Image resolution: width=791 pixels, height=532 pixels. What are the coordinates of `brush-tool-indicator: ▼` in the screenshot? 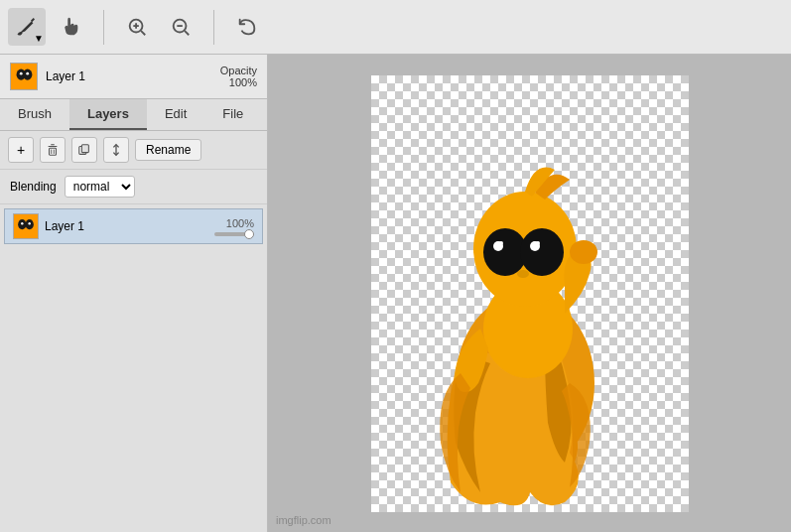 It's located at (39, 38).